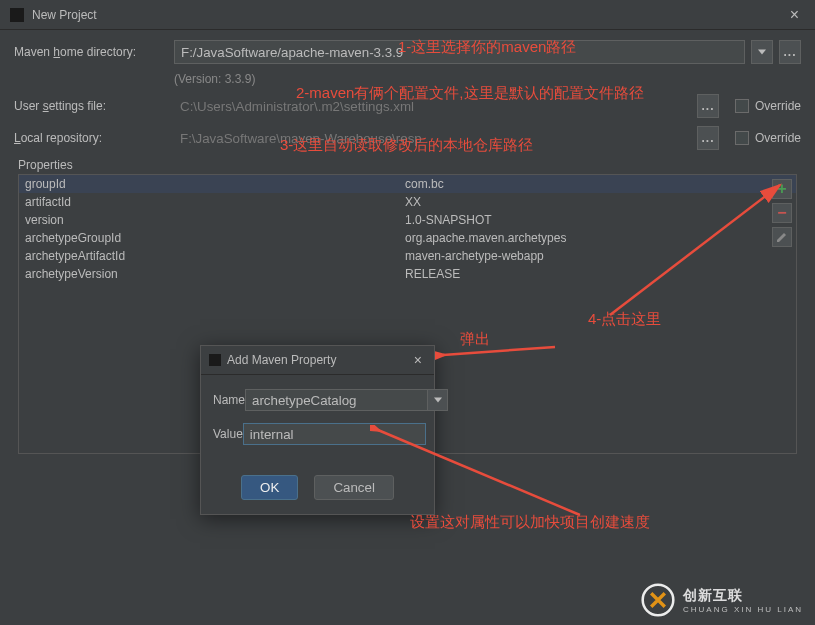 This screenshot has width=815, height=625. Describe the element at coordinates (94, 138) in the screenshot. I see `local-repo-label: Local repository:` at that location.